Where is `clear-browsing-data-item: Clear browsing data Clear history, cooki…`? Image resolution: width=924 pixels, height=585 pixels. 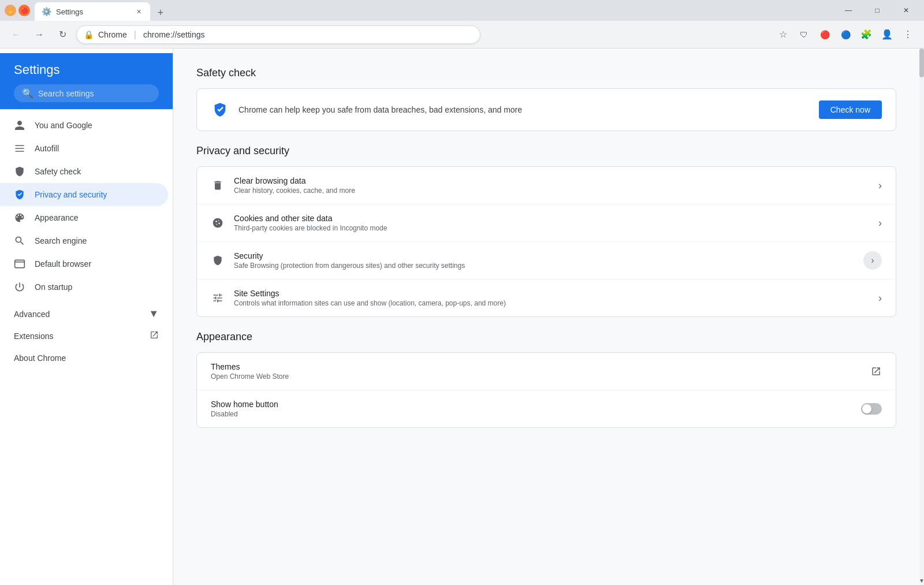
clear-browsing-data-item: Clear browsing data Clear history, cooki… is located at coordinates (546, 186).